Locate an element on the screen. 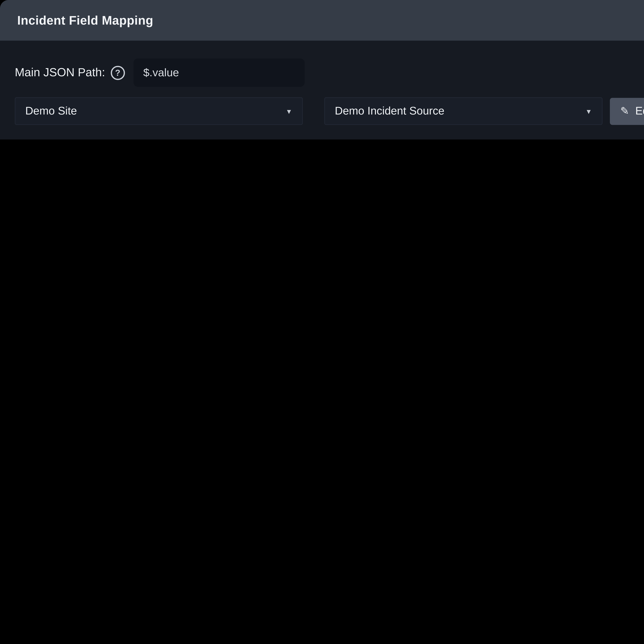  site-dropdown: Demo Site ▼ is located at coordinates (159, 111).